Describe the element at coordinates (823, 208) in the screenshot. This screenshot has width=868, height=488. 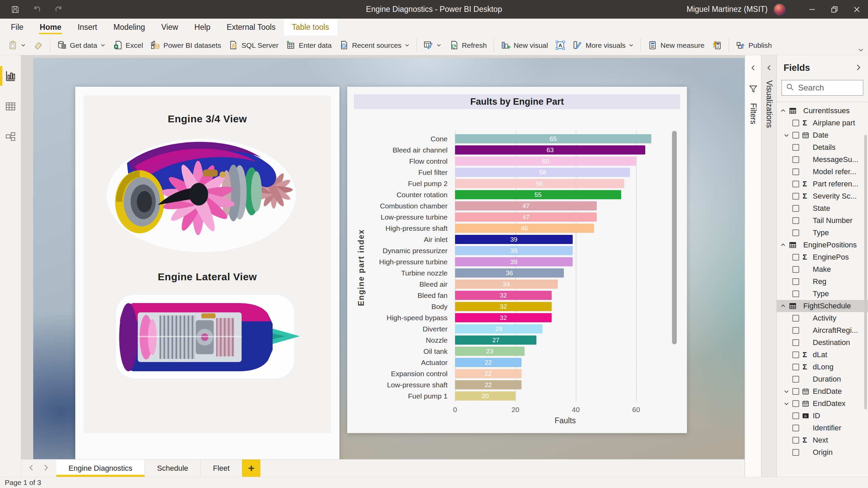
I see `field-item-state: State` at that location.